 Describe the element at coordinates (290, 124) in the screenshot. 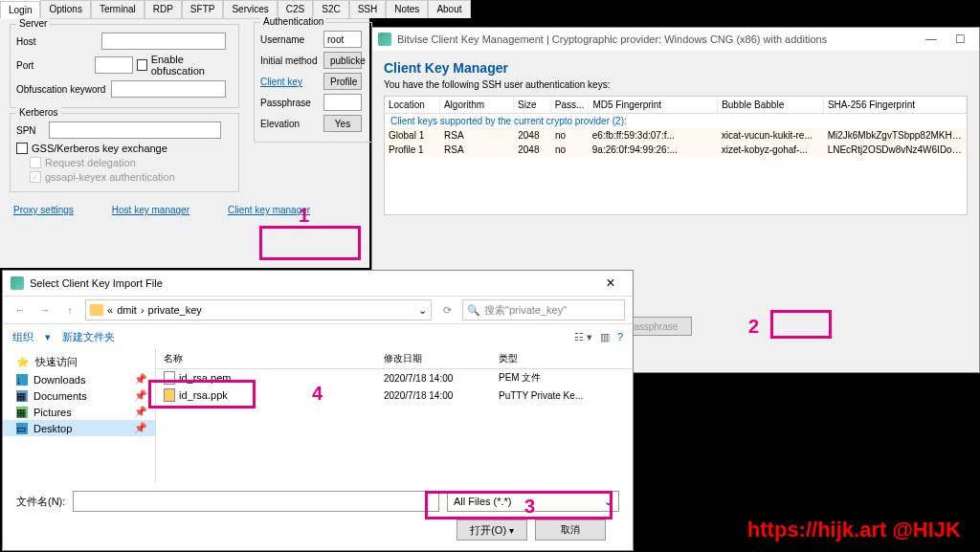

I see `elevation-label: Elevation` at that location.